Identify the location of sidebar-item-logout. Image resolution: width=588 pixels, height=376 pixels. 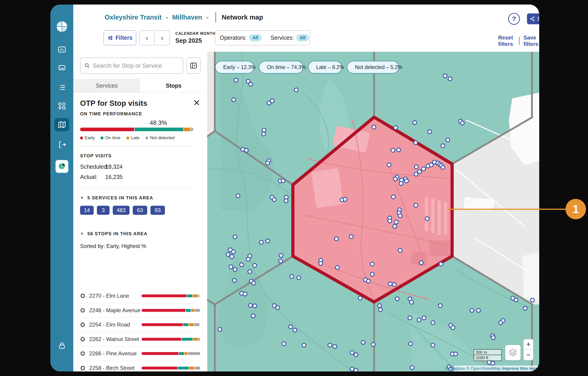
(62, 145).